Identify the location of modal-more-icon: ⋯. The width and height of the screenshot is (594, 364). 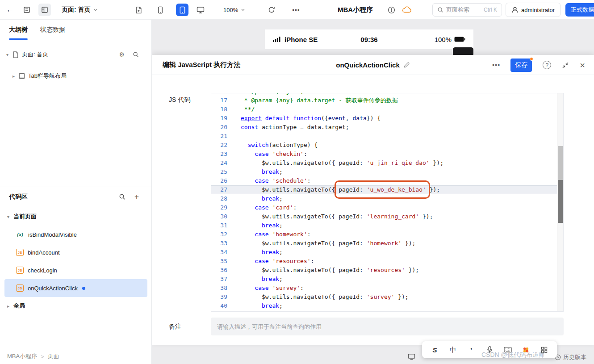
(496, 65).